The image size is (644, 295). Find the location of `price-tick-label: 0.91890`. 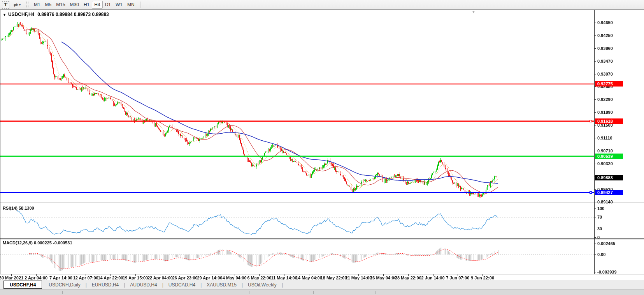

price-tick-label: 0.91890 is located at coordinates (605, 112).